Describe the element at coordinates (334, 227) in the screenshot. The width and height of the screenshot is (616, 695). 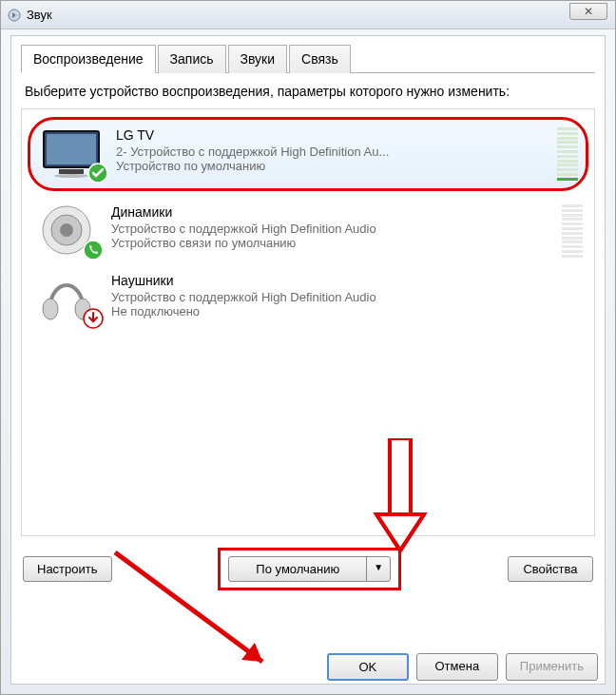
I see `device-info: Динамики Устройство с поддержкой High De…` at that location.